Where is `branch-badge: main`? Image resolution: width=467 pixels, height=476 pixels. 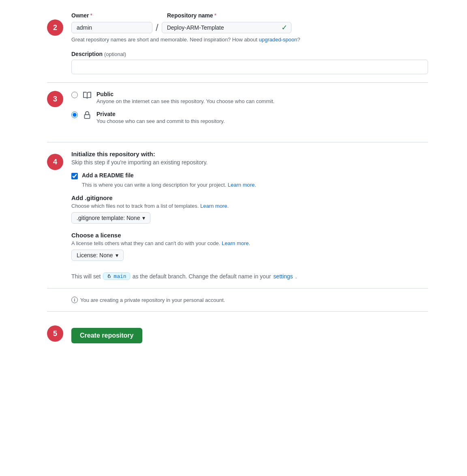 branch-badge: main is located at coordinates (116, 276).